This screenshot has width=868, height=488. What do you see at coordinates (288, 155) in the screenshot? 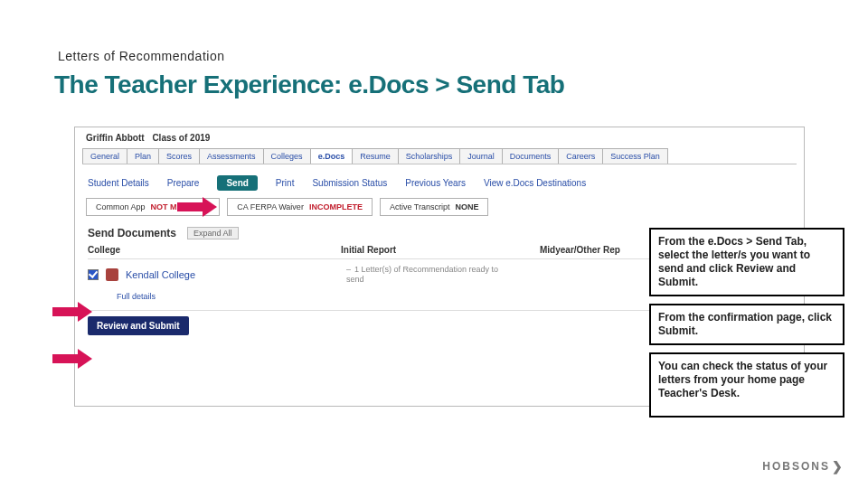
I see `tab-colleges: Colleges` at bounding box center [288, 155].